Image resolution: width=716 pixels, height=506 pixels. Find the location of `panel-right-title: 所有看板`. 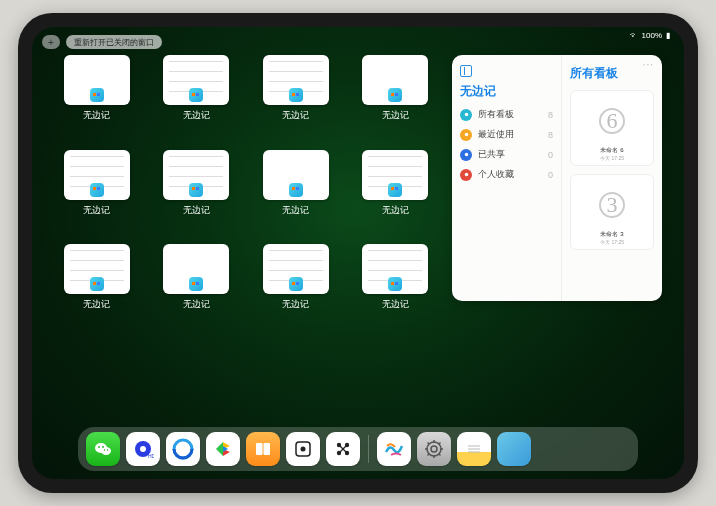

panel-right-title: 所有看板 is located at coordinates (612, 74).